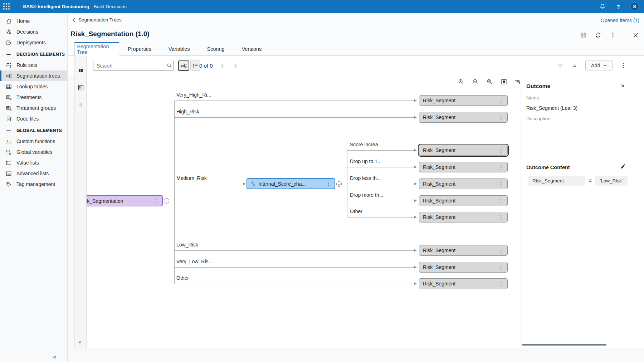  What do you see at coordinates (9, 131) in the screenshot?
I see `section-dash-icon` at bounding box center [9, 131].